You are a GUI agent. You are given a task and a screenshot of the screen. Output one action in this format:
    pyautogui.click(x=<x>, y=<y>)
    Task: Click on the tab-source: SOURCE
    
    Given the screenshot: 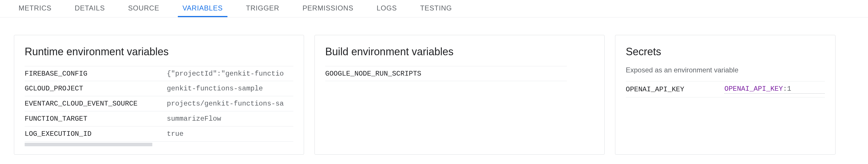 What is the action you would take?
    pyautogui.click(x=144, y=9)
    